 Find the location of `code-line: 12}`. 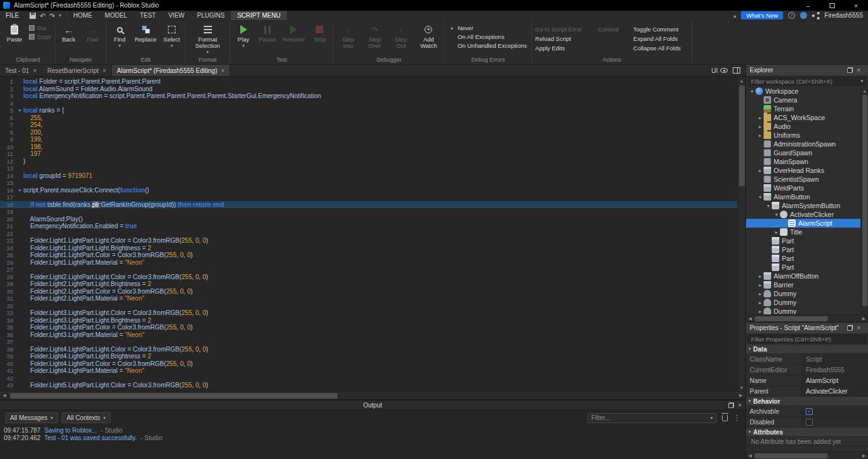

code-line: 12} is located at coordinates (372, 162).